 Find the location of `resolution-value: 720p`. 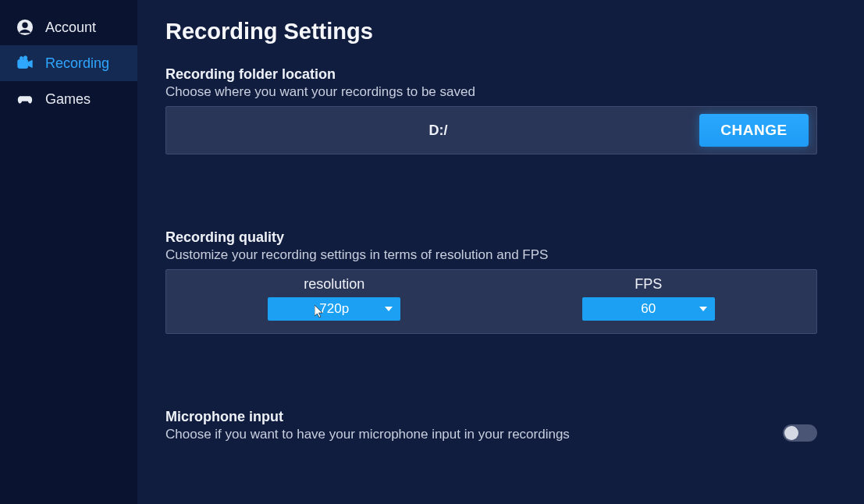

resolution-value: 720p is located at coordinates (334, 309).